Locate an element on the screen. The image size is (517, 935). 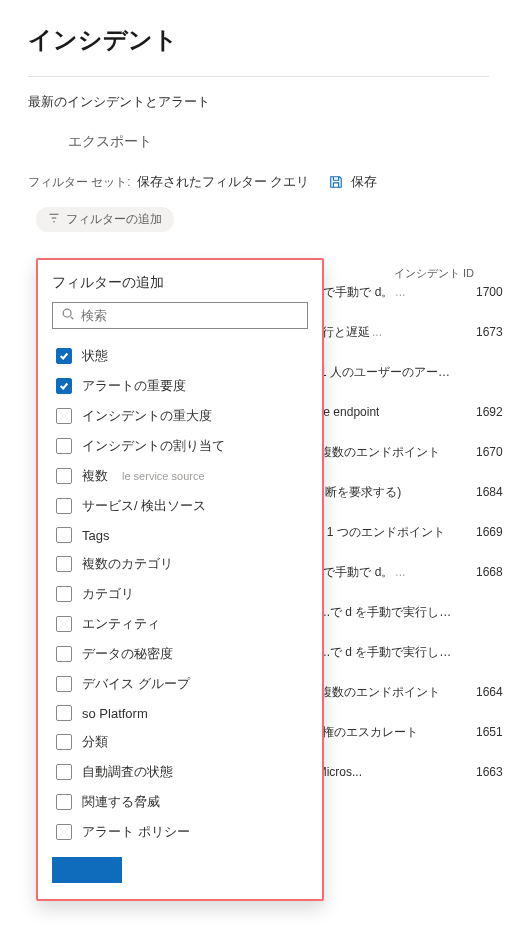
incident-name: m複数のエンドポイント is located at coordinates (375, 692).